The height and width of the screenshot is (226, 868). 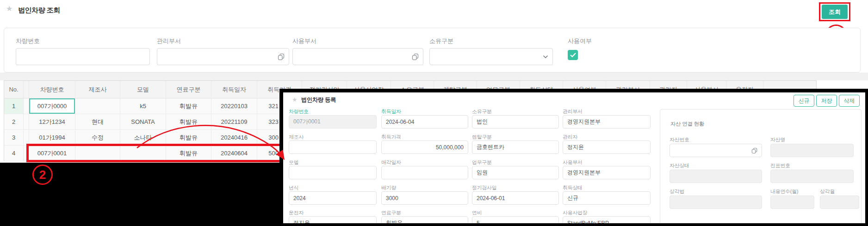 What do you see at coordinates (318, 100) in the screenshot?
I see `overlay-title: 법인차량 등록` at bounding box center [318, 100].